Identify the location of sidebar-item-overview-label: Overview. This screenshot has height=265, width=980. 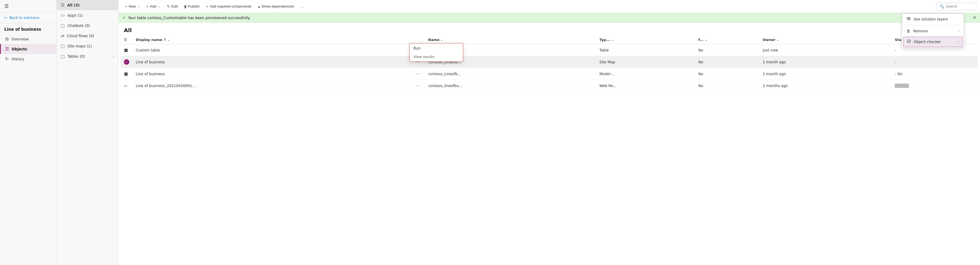
(20, 39).